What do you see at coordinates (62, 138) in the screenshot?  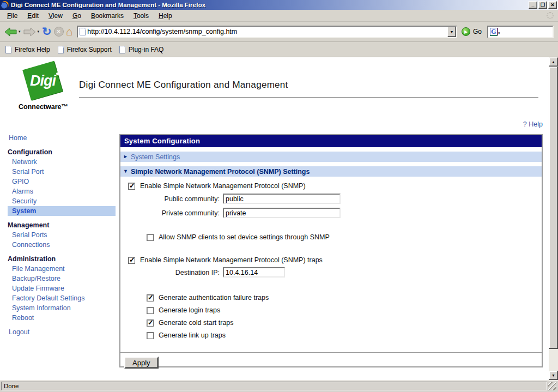 I see `sidebar-item-home: Home` at bounding box center [62, 138].